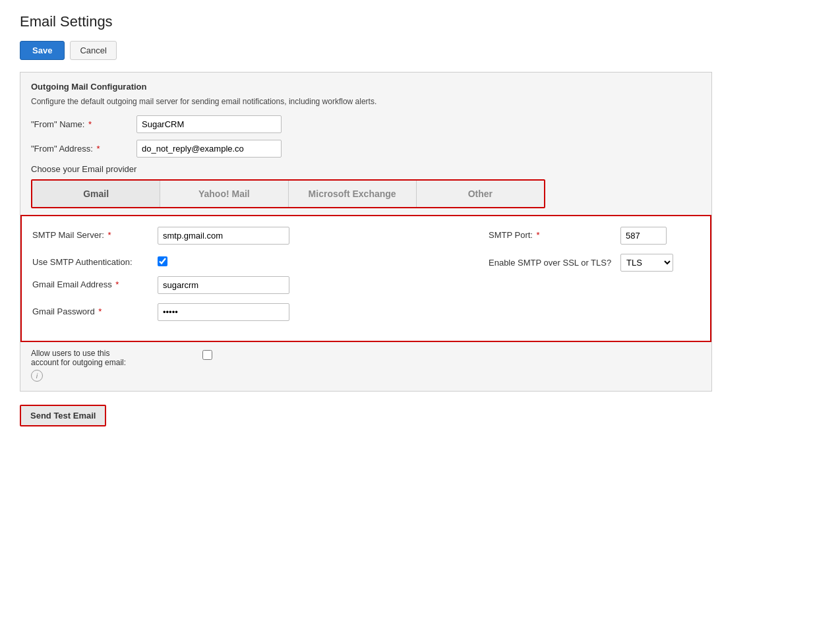 The height and width of the screenshot is (642, 840). I want to click on smtp-port-required: *, so click(538, 235).